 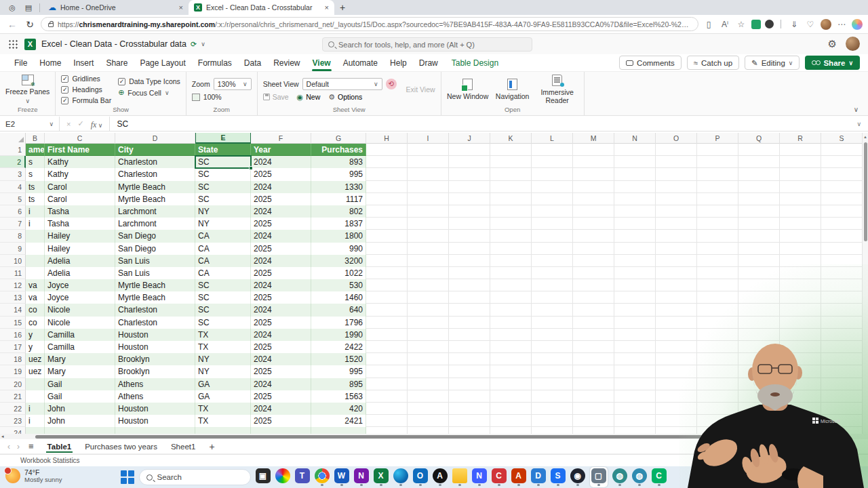 I want to click on collections-icon, so click(x=769, y=24).